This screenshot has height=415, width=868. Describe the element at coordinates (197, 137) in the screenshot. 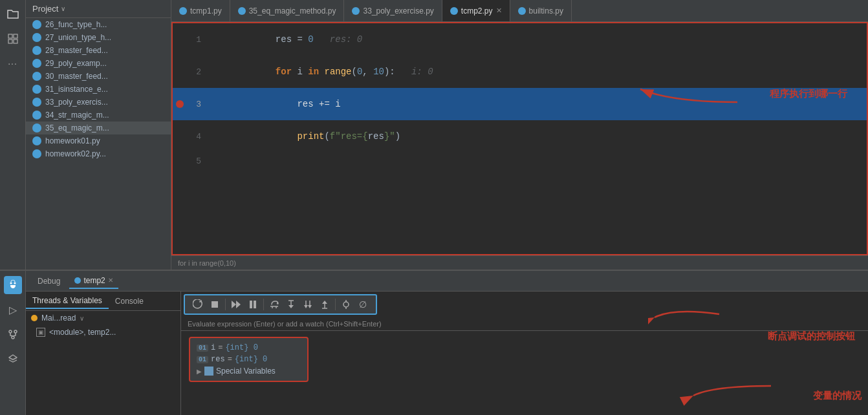

I see `line-num-4: 4` at that location.